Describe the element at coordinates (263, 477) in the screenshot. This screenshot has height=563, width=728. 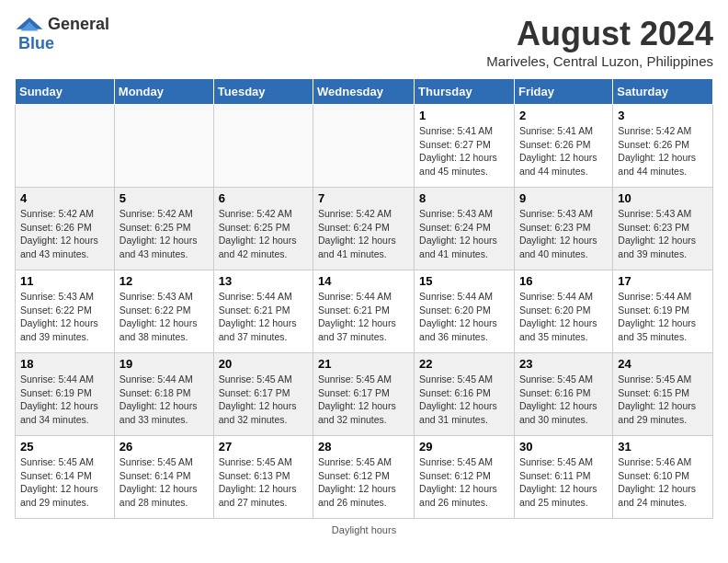
I see `calendar-cell: 27Sunrise: 5:45 AM Sunset: 6:13 PM Dayli…` at that location.